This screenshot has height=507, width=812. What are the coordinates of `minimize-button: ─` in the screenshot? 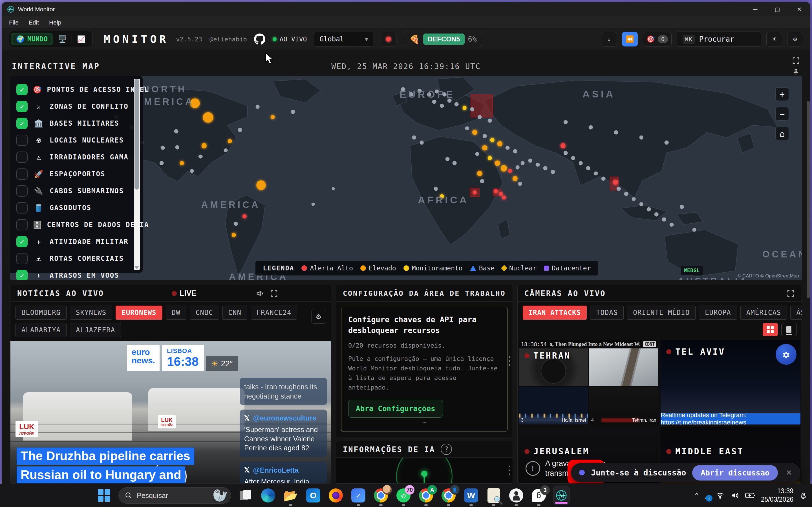 It's located at (755, 9).